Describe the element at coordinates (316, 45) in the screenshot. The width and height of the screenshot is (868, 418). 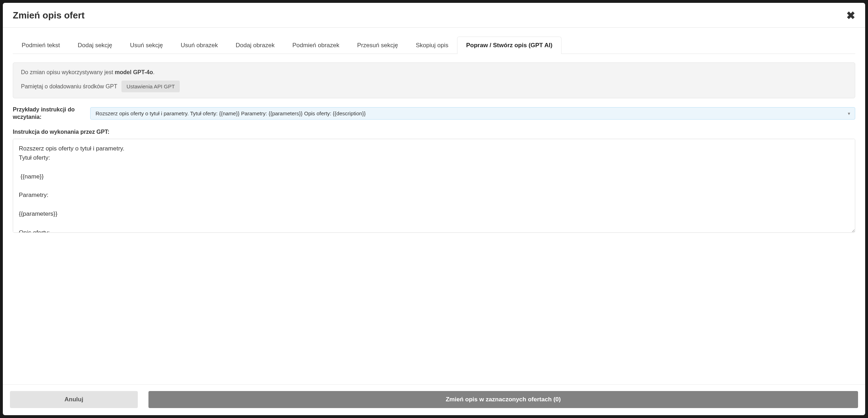
I see `tab-5: Podmień obrazek` at that location.